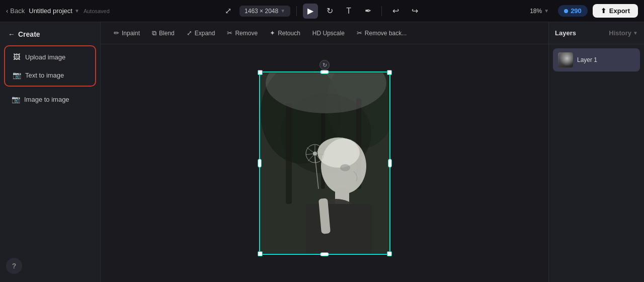 The height and width of the screenshot is (282, 644). Describe the element at coordinates (50, 66) in the screenshot. I see `sidebar-create-menu: 🖼 Upload image 📷 Text to image` at that location.